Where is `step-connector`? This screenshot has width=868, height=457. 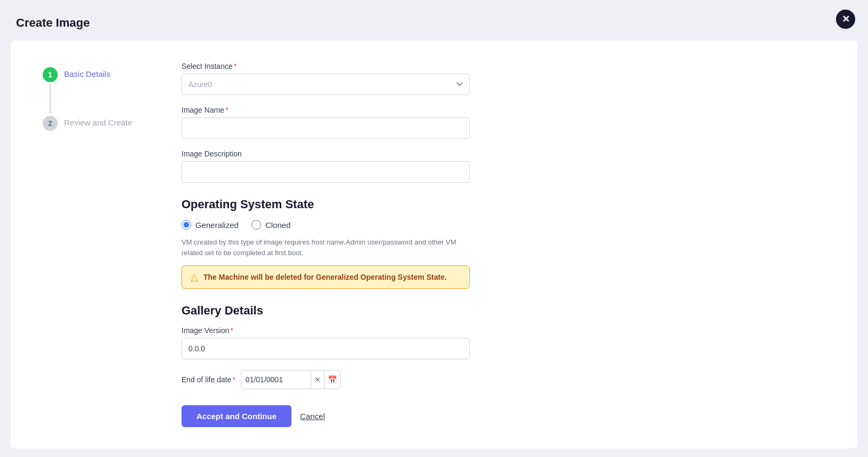 step-connector is located at coordinates (50, 99).